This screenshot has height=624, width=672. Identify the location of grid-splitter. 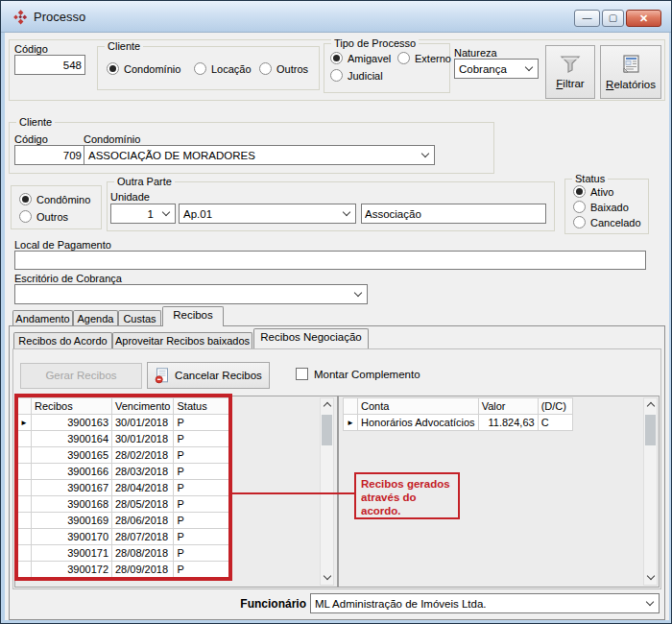
(338, 492).